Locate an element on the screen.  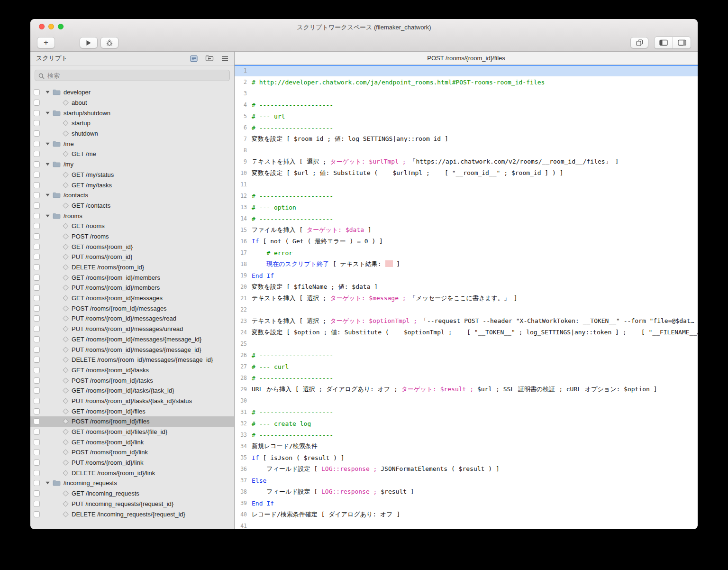
script-step-line: 8 is located at coordinates (466, 150).